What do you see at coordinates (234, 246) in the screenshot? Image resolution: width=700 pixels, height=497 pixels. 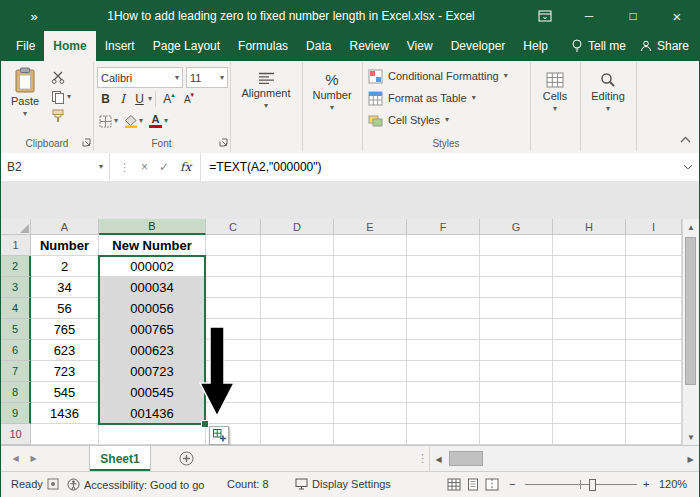 I see `cell-C1` at bounding box center [234, 246].